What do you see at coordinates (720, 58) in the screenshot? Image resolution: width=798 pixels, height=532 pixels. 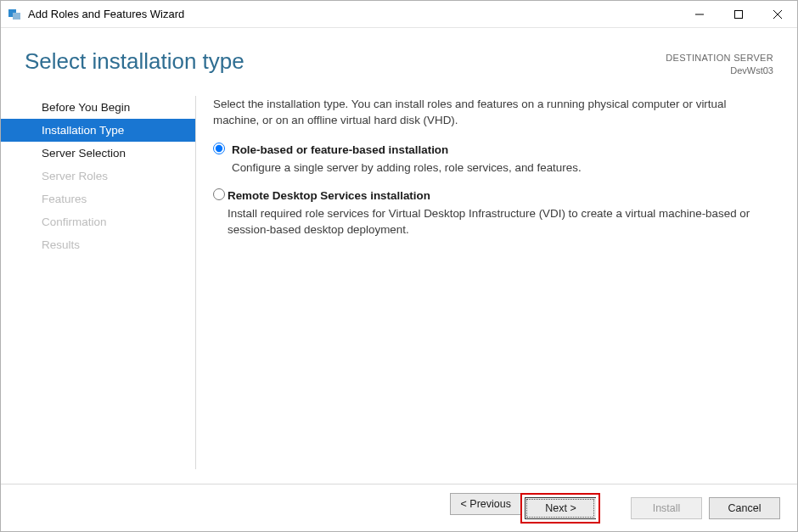 I see `destination-label: DESTINATION SERVER` at bounding box center [720, 58].